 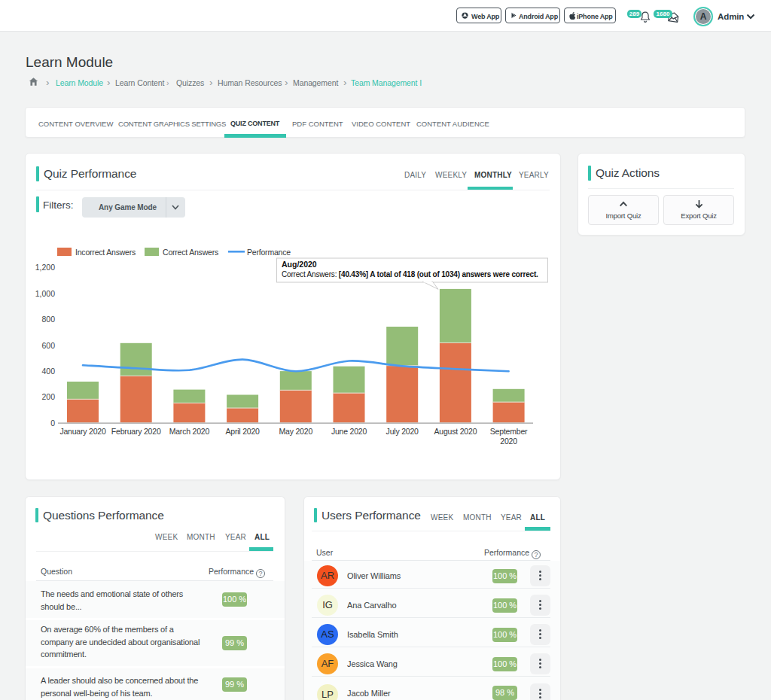 What do you see at coordinates (509, 441) in the screenshot?
I see `svg-text: 2020` at bounding box center [509, 441].